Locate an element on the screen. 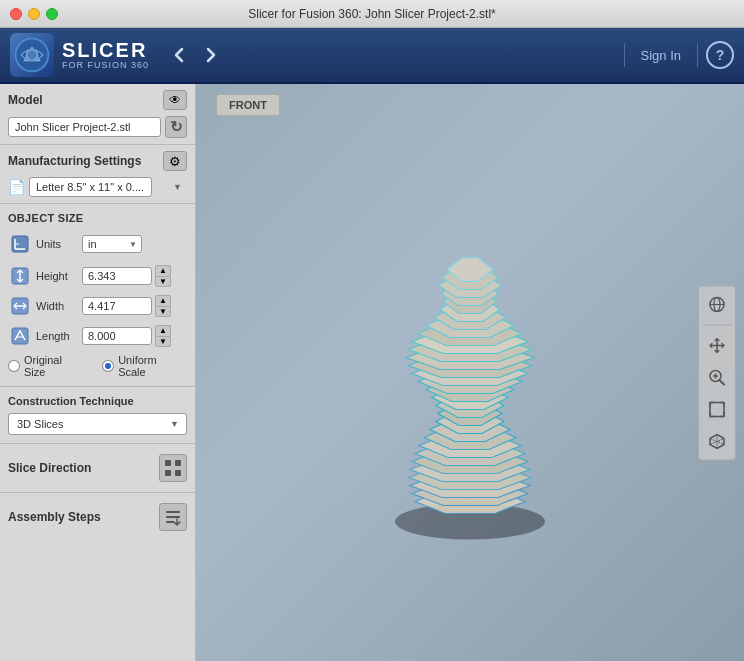 The height and width of the screenshot is (661, 744). length-decrement: ▼ is located at coordinates (163, 342).